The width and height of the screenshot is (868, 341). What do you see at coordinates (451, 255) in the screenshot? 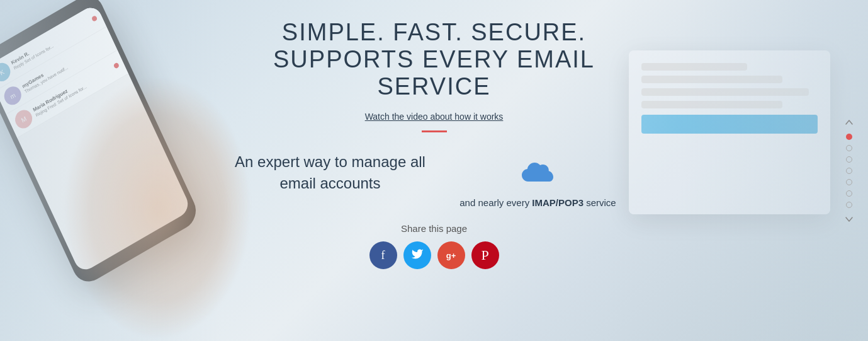
I see `googleplus-button: g+` at bounding box center [451, 255].